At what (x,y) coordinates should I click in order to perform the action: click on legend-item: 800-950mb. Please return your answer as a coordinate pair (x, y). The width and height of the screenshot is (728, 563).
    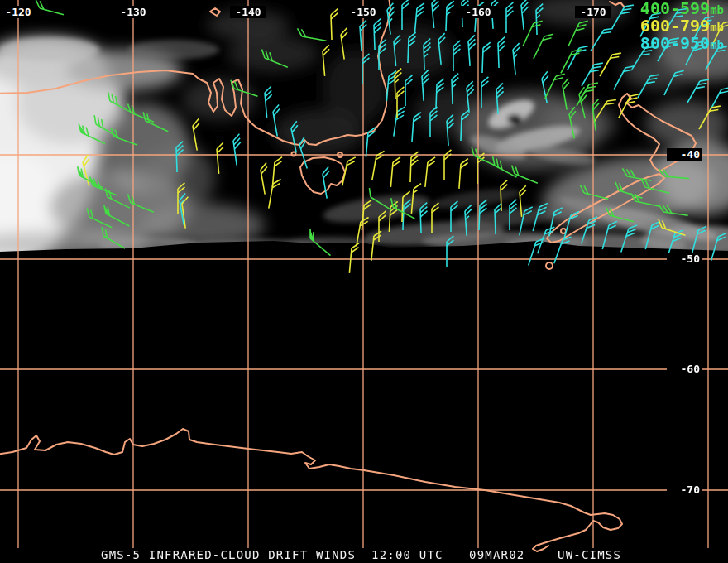
    Looking at the image, I should click on (682, 45).